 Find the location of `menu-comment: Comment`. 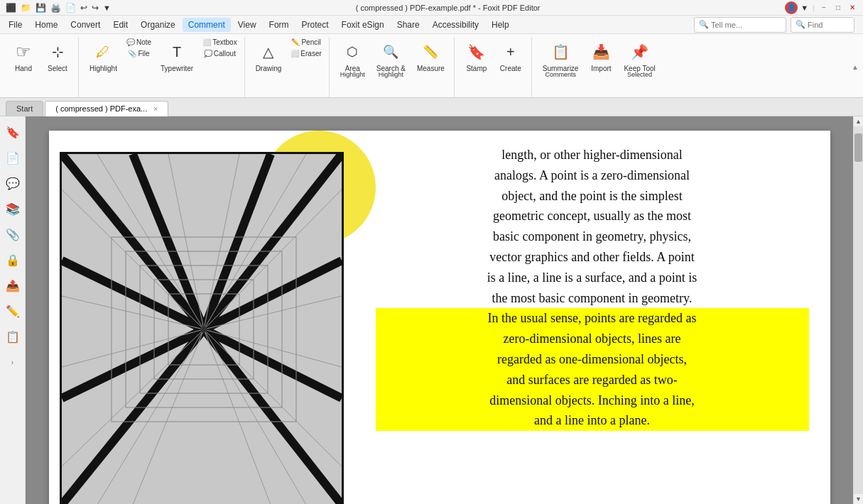

menu-comment: Comment is located at coordinates (207, 25).